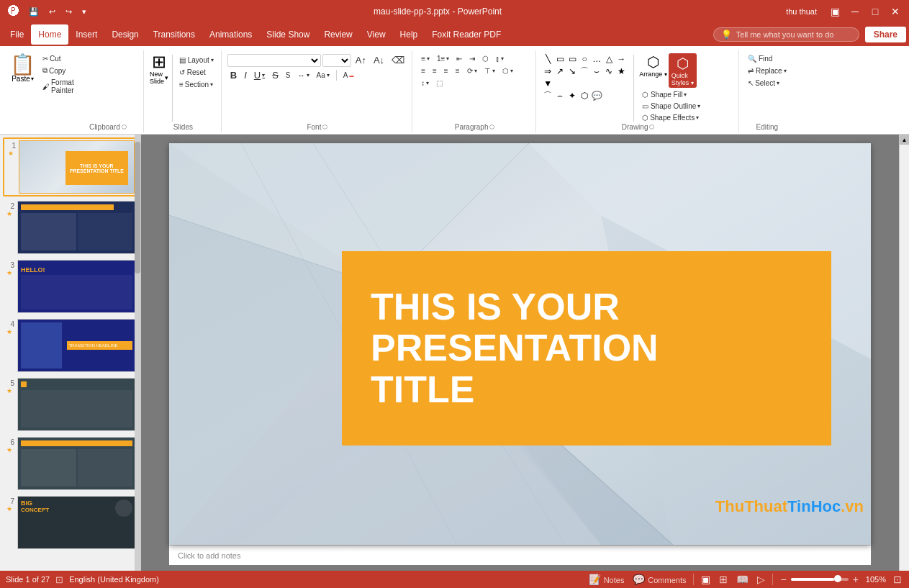  I want to click on align-right-btn: ≡, so click(446, 71).